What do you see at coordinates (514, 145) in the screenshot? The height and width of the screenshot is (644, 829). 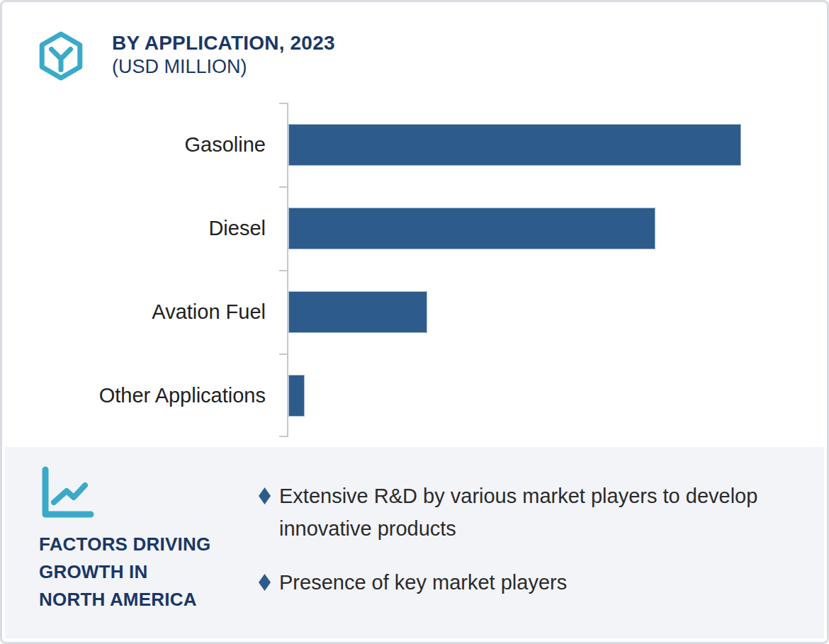 I see `bar-gasoline` at bounding box center [514, 145].